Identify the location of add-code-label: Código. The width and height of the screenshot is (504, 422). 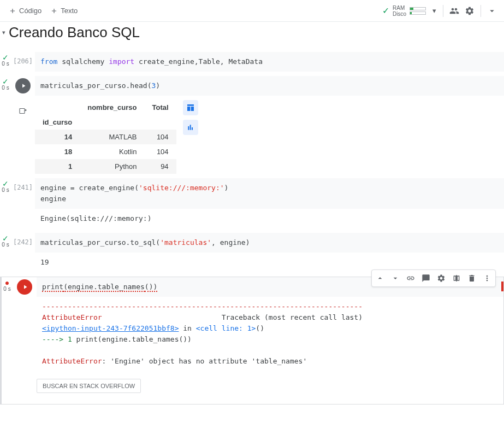
(31, 11).